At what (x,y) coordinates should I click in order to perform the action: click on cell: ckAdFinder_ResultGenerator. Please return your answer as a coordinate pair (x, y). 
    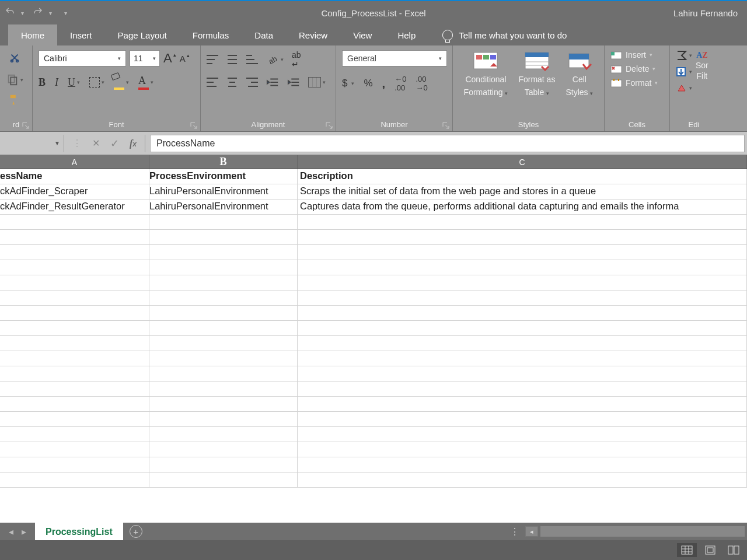
    Looking at the image, I should click on (75, 206).